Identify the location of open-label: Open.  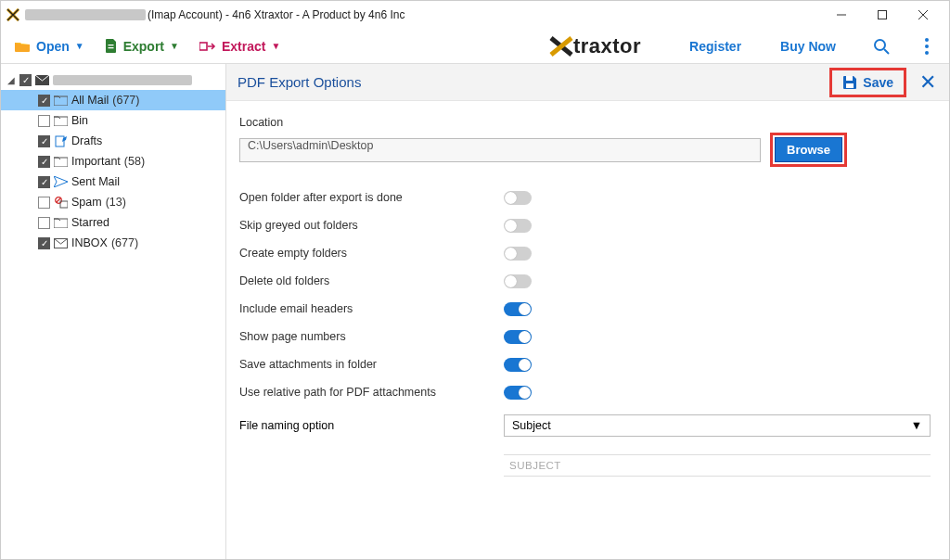
(53, 46).